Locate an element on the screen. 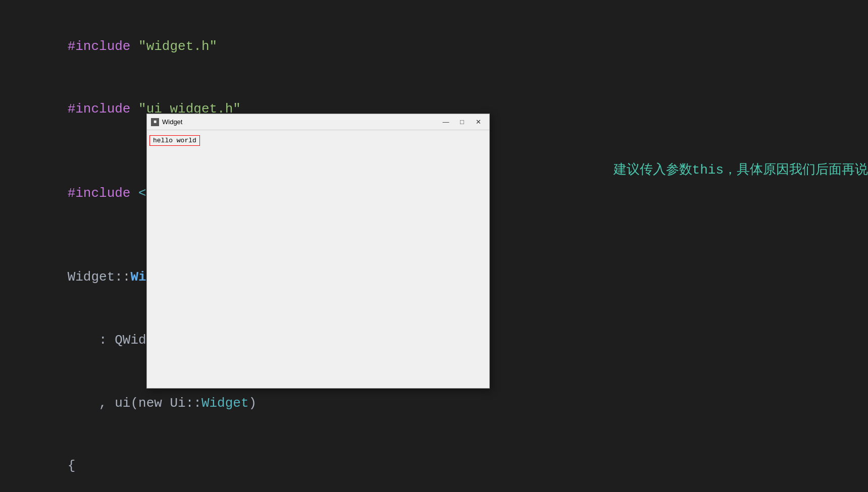  keyword-include-1: #include is located at coordinates (103, 46).